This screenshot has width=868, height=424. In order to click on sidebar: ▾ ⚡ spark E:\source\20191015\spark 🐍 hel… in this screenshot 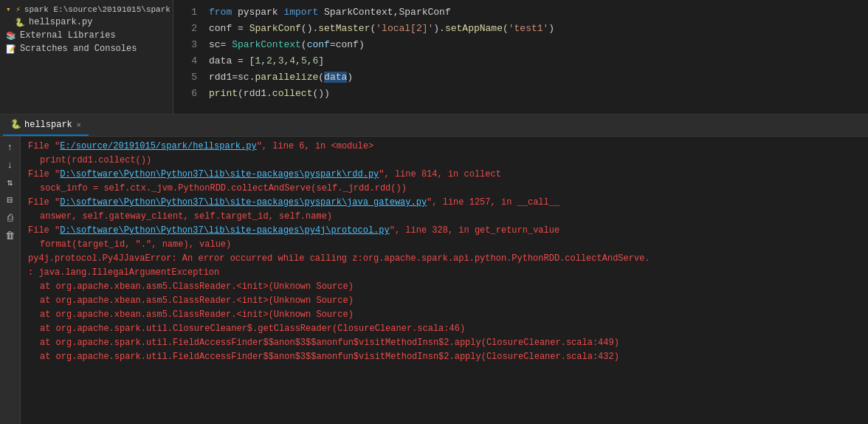, I will do `click(87, 57)`.